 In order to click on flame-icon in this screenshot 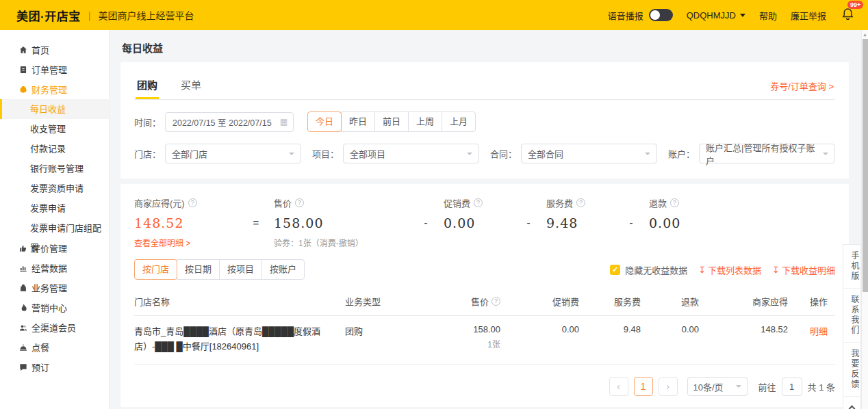, I will do `click(23, 308)`.